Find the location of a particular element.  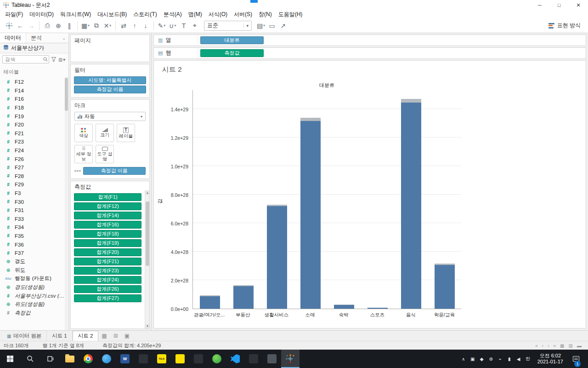

pause-updates-icon: ∥ is located at coordinates (69, 26).